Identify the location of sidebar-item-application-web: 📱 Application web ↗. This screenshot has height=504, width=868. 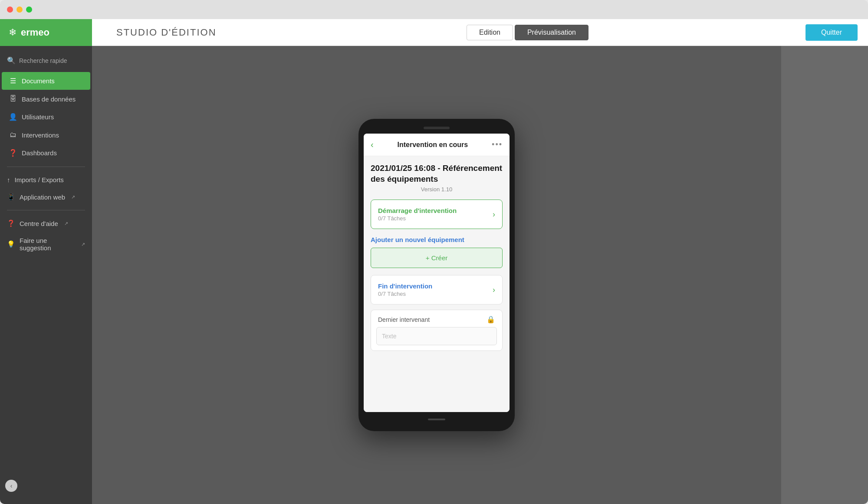
(46, 197).